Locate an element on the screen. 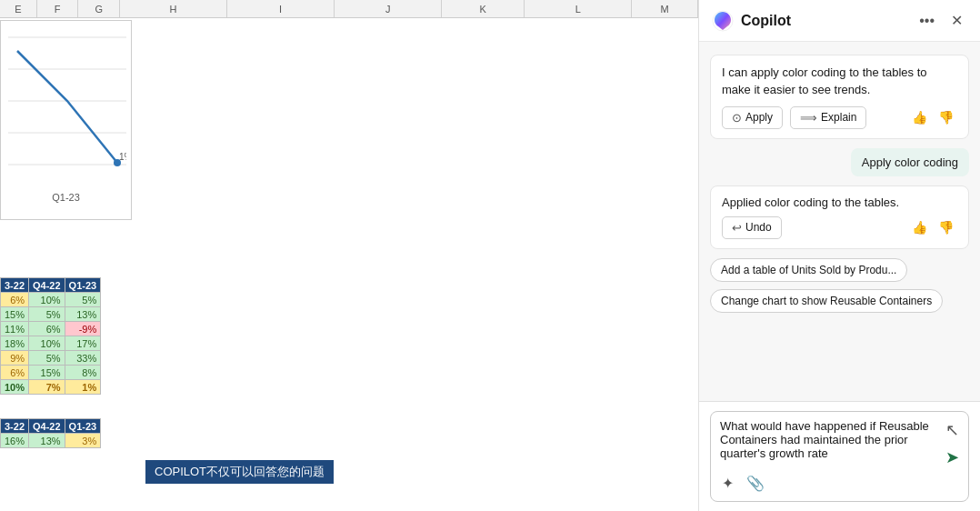  table2-h2: Q4-22 is located at coordinates (47, 426).